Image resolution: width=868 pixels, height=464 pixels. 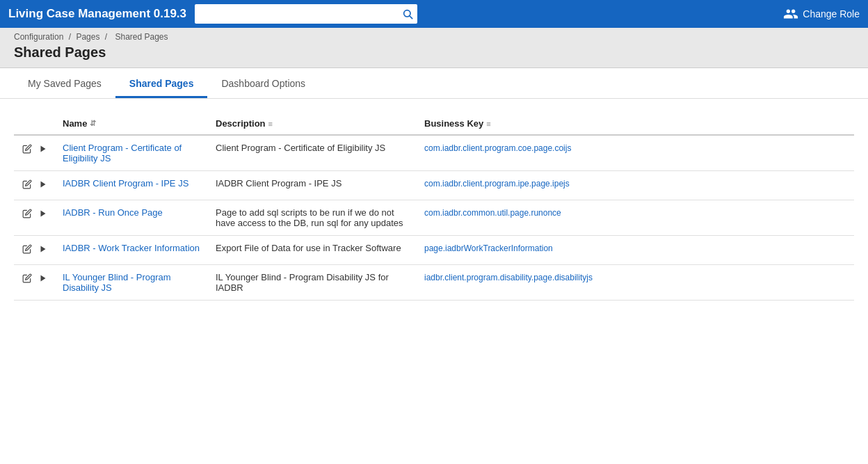 I want to click on row-business-key-value: com.iadbr.client.program.ipe.page.ipejs, so click(x=497, y=184).